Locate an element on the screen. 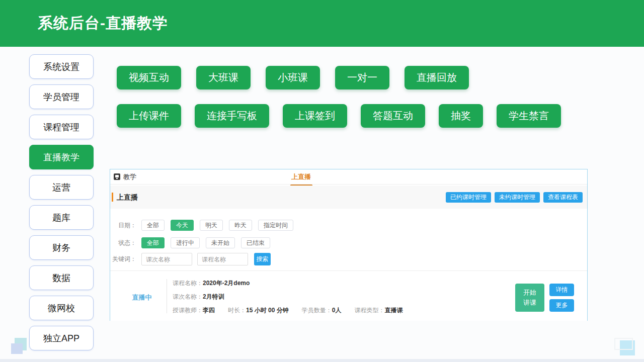 Image resolution: width=644 pixels, height=362 pixels. course-name-value: 2020年-2月demo is located at coordinates (226, 284).